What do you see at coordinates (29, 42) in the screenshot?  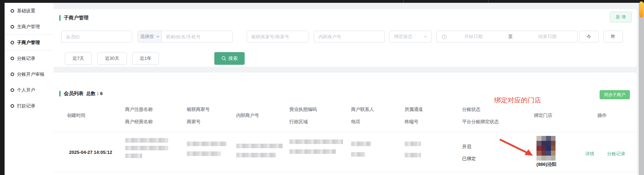 I see `sidebar-item-sub-merchant: 子商户管理` at bounding box center [29, 42].